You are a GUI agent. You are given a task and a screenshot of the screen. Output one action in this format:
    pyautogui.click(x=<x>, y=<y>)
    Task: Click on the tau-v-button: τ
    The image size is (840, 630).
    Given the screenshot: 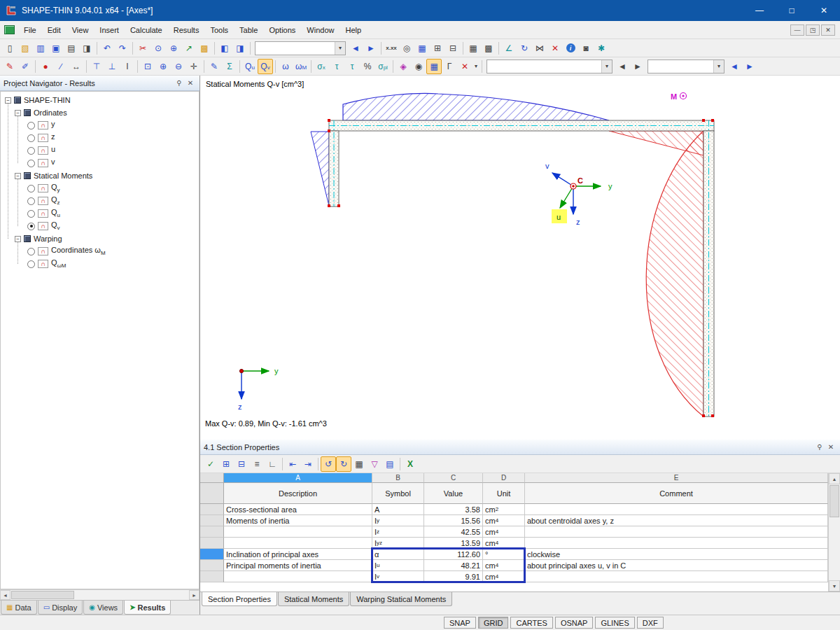 What is the action you would take?
    pyautogui.click(x=352, y=66)
    